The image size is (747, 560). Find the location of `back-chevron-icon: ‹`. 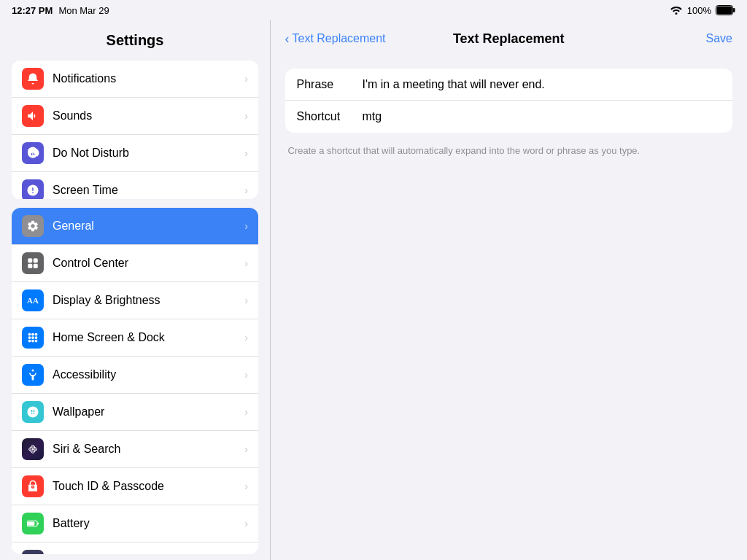

back-chevron-icon: ‹ is located at coordinates (287, 39).